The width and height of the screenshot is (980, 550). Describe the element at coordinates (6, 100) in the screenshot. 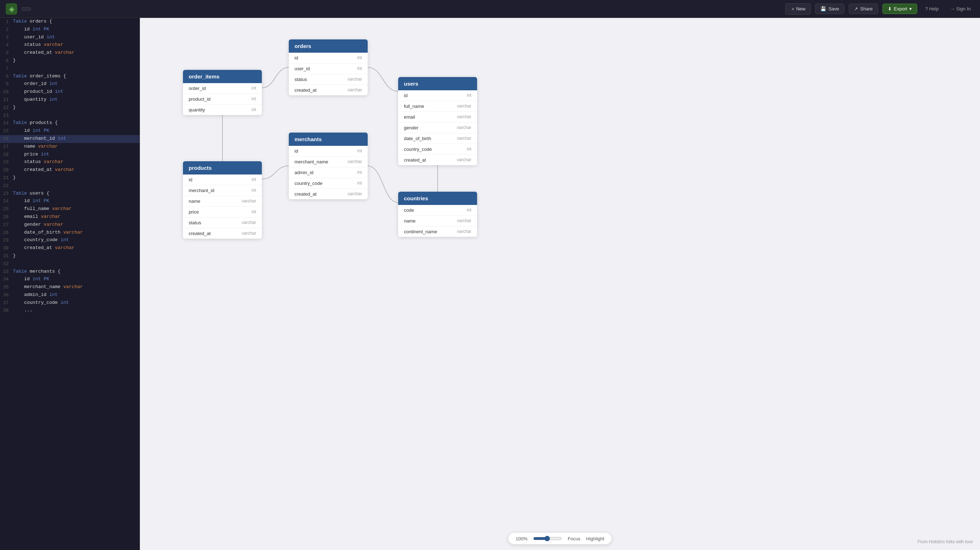

I see `line-number: 11` at that location.